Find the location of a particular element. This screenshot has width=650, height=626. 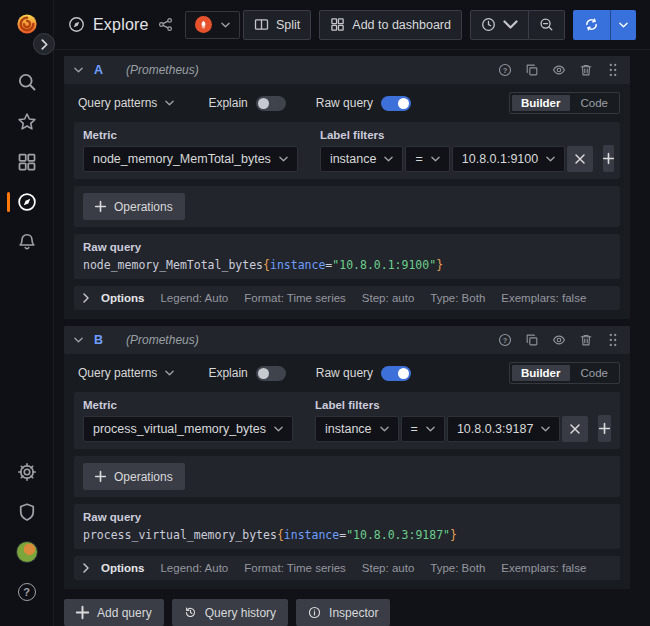

raw-query-code: process_virtual_memory_bytes{instance="1… is located at coordinates (347, 535).